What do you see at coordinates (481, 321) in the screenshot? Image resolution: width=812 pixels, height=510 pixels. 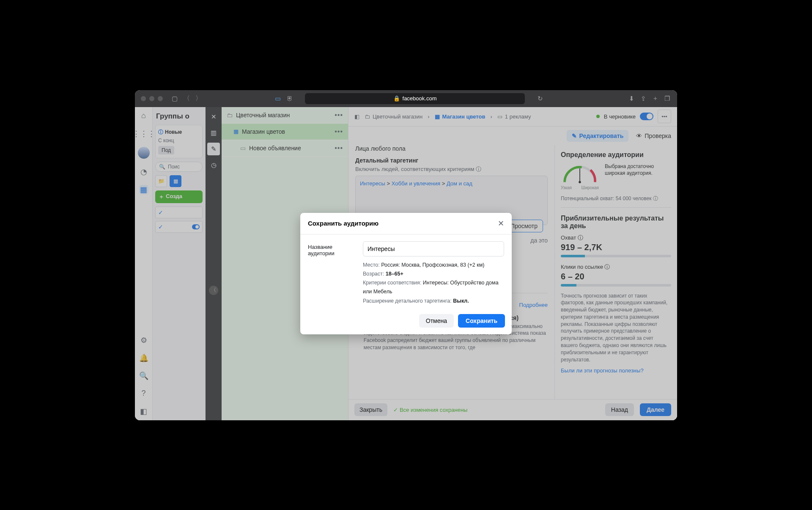 I see `save-button: Сохранить` at bounding box center [481, 321].